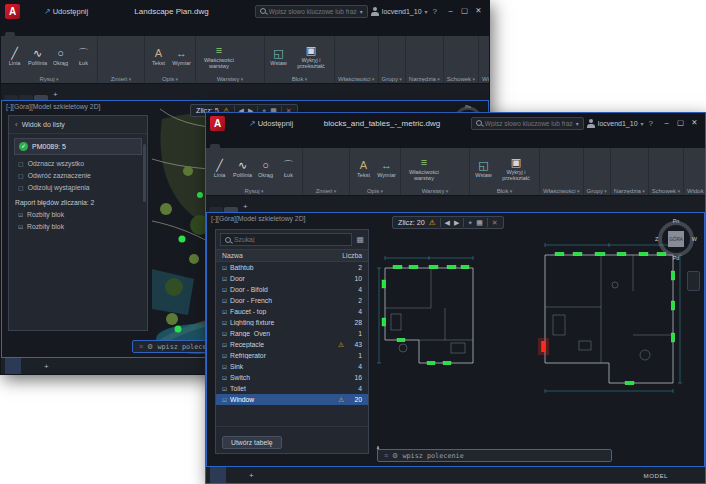 The height and width of the screenshot is (484, 706). What do you see at coordinates (456, 223) in the screenshot?
I see `count-next-button: ▶` at bounding box center [456, 223].